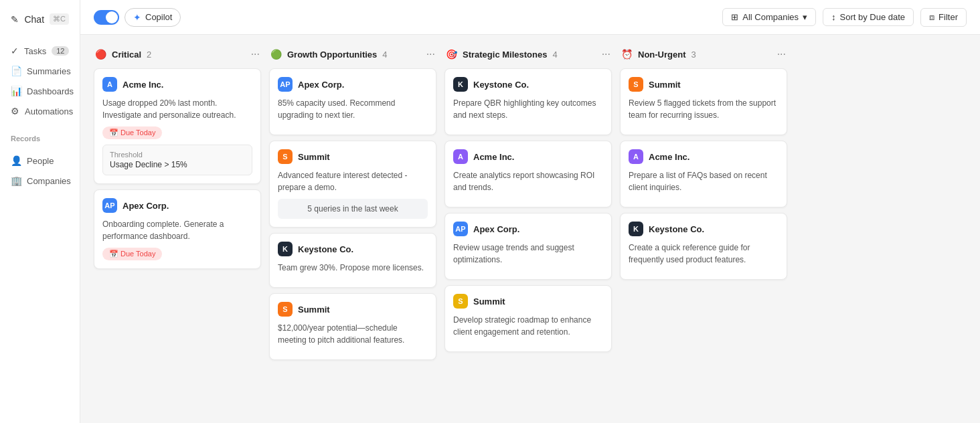 This screenshot has height=423, width=980. What do you see at coordinates (133, 133) in the screenshot?
I see `acme-due-badge: 📅 Due Today` at bounding box center [133, 133].